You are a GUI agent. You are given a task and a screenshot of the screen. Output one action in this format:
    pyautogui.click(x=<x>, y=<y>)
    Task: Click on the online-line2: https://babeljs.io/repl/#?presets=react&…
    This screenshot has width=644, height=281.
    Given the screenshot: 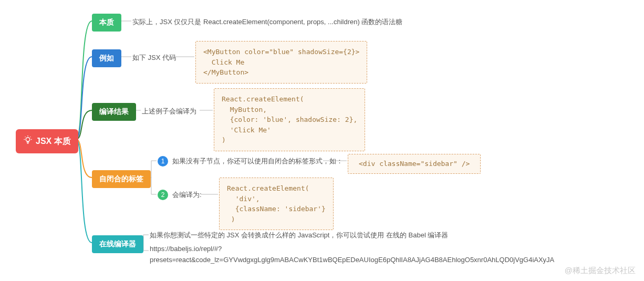 What is the action you would take?
    pyautogui.click(x=386, y=255)
    